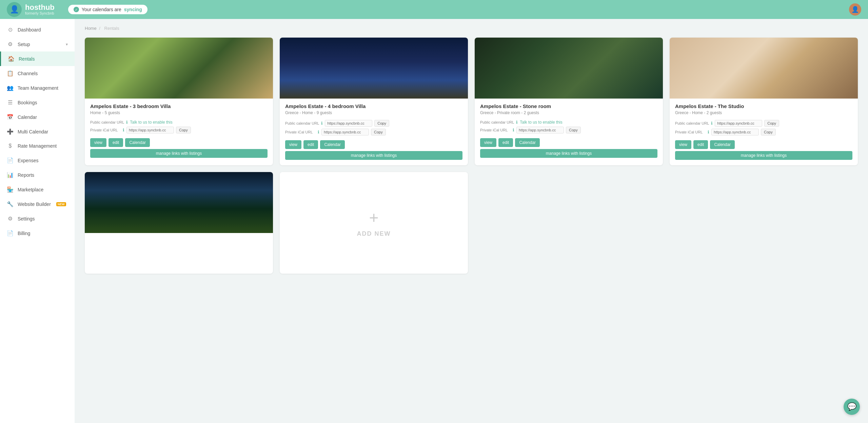 This screenshot has width=868, height=423. I want to click on sidebar-label-channels: Channels, so click(28, 73).